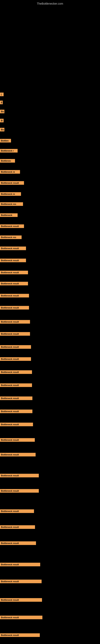 The width and height of the screenshot is (100, 644). I want to click on bar-label-2: E, so click(1, 102).